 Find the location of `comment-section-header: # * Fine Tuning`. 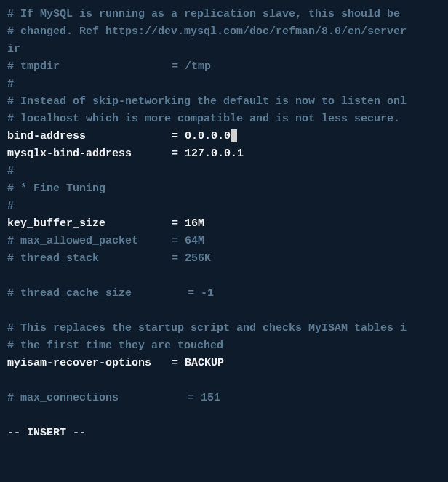

comment-section-header: # * Fine Tuning is located at coordinates (228, 189).